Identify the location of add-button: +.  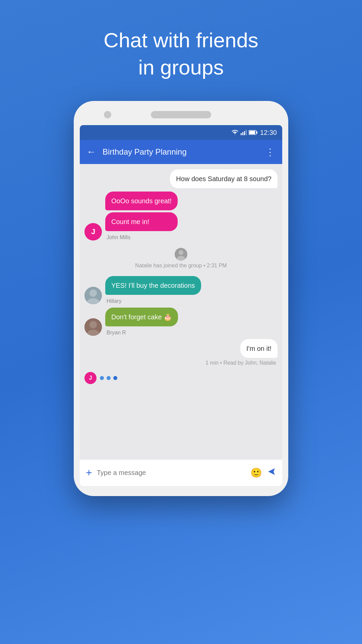
(89, 473).